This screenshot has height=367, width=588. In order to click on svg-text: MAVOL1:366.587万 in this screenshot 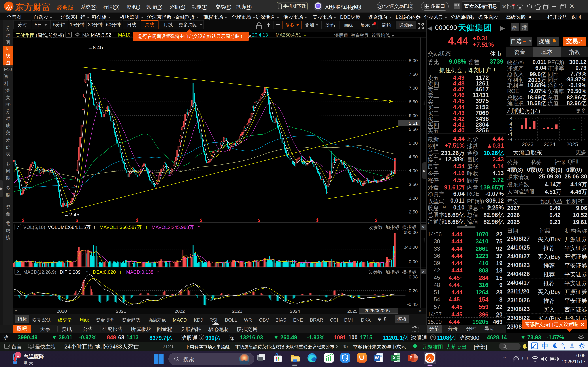, I will do `click(121, 227)`.